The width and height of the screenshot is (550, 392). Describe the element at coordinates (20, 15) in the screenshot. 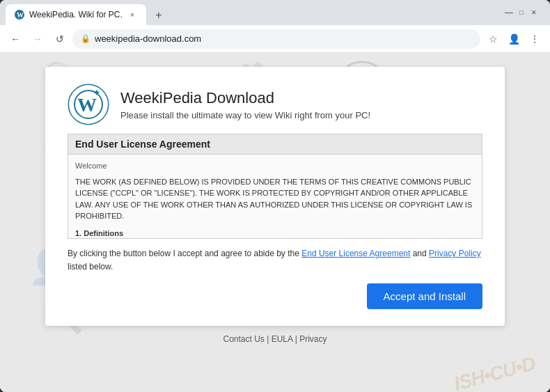

I see `svg-text: W` at that location.